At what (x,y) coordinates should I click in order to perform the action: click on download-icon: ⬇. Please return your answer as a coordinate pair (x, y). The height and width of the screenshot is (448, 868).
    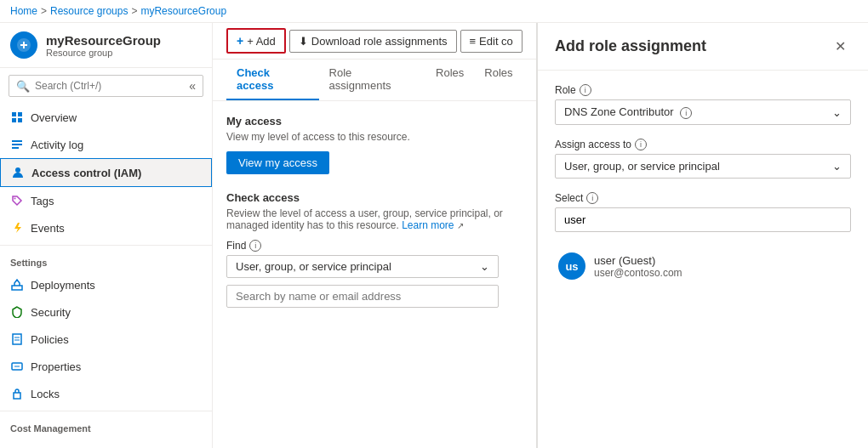
    Looking at the image, I should click on (303, 41).